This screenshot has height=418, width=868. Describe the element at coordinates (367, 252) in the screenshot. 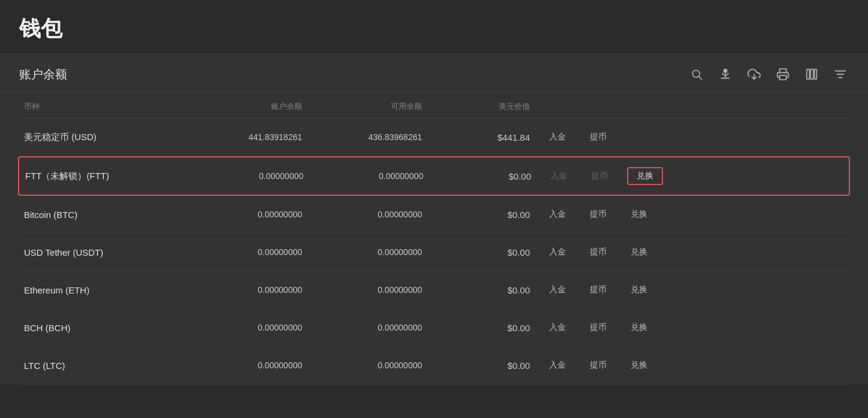

I see `available-usdt: 0.00000000` at that location.